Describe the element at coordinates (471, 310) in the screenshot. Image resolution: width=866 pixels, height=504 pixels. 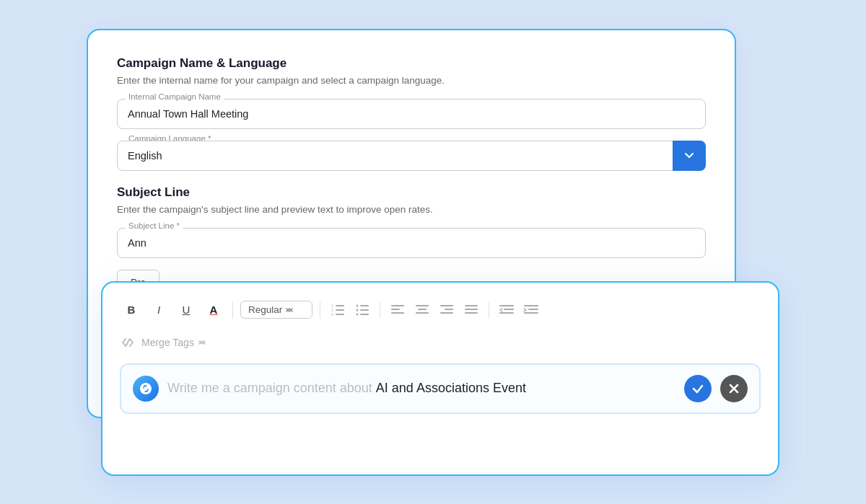
I see `align-justify-button` at that location.